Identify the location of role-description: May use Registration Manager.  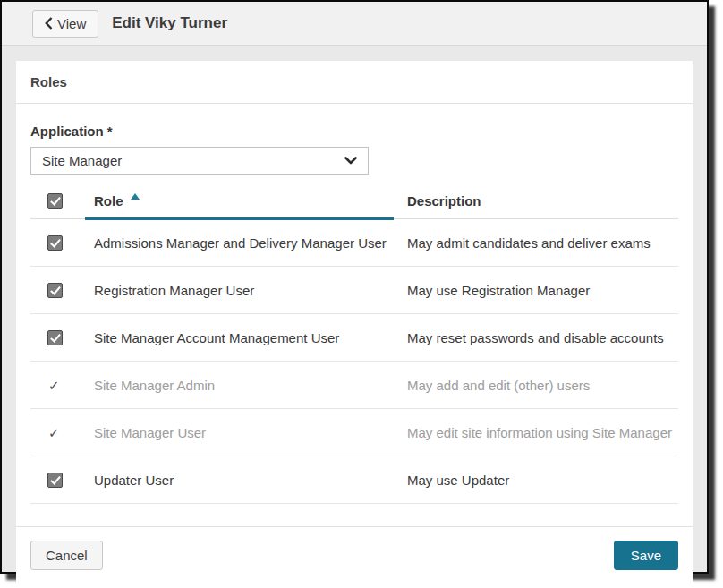
(536, 290).